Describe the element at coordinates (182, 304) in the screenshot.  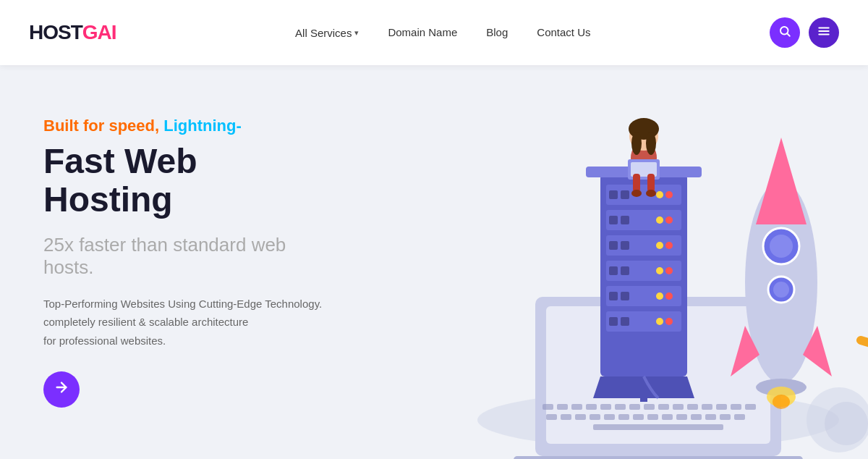
I see `hero-desc-line1: Top-Performing Websites Using Cutting-Ed…` at that location.